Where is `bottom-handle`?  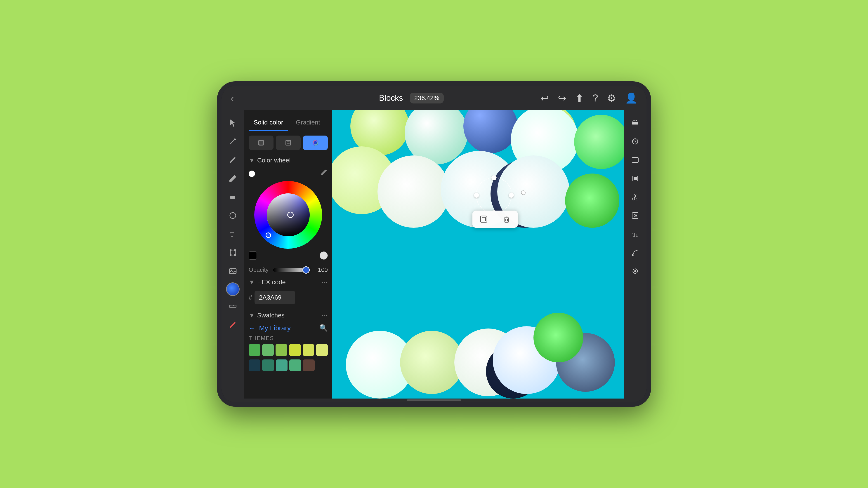
bottom-handle is located at coordinates (434, 400).